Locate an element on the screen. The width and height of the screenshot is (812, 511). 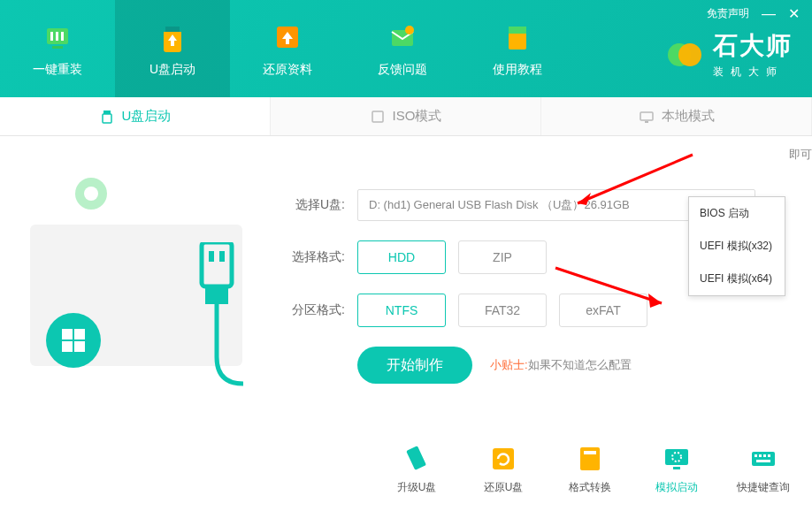
disk-label: 选择U盘: is located at coordinates (314, 205).